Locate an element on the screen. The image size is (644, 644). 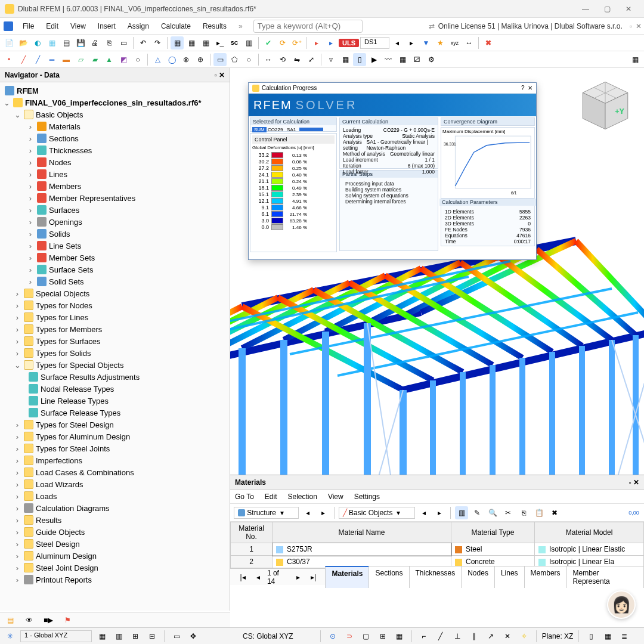
table-row: 1 S275JR Steel Isotropic | Linear Elasti… is located at coordinates (438, 550).